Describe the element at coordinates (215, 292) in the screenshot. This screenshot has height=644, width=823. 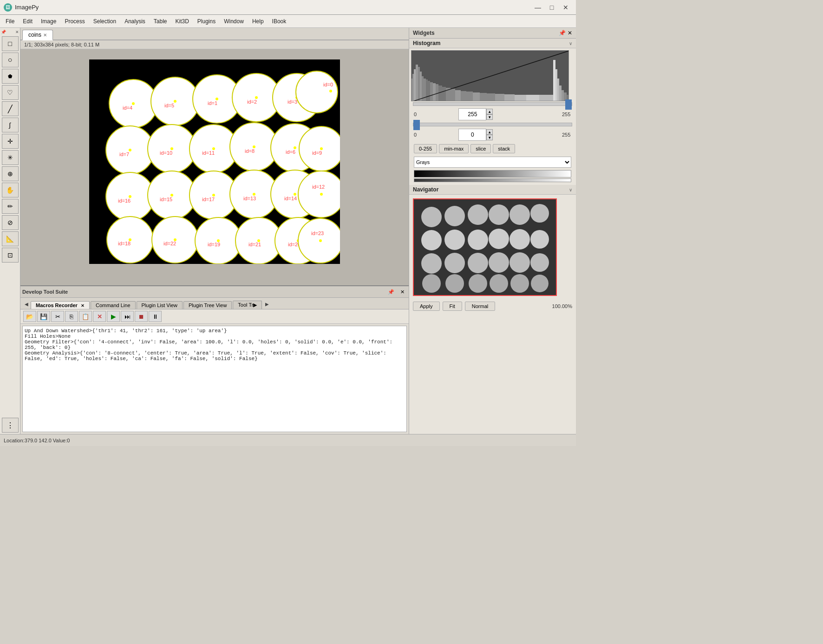
I see `bottom-panel-header: Develop Tool Suite 📌 ✕` at that location.